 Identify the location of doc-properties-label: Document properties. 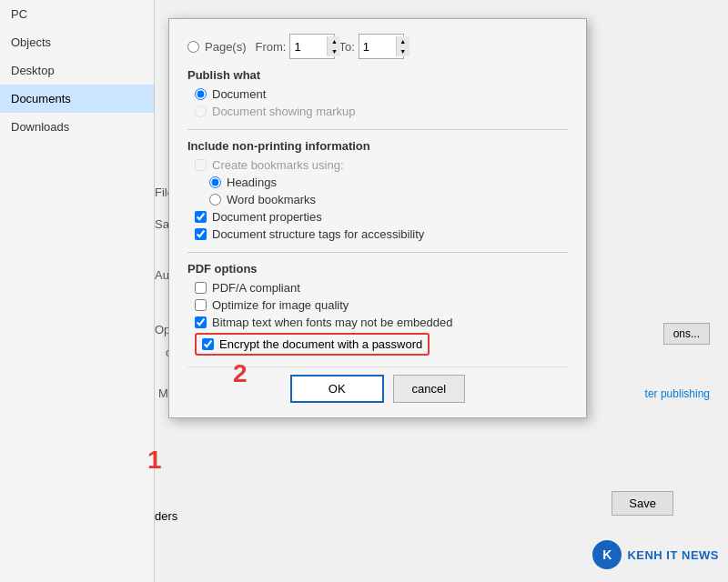
(268, 216).